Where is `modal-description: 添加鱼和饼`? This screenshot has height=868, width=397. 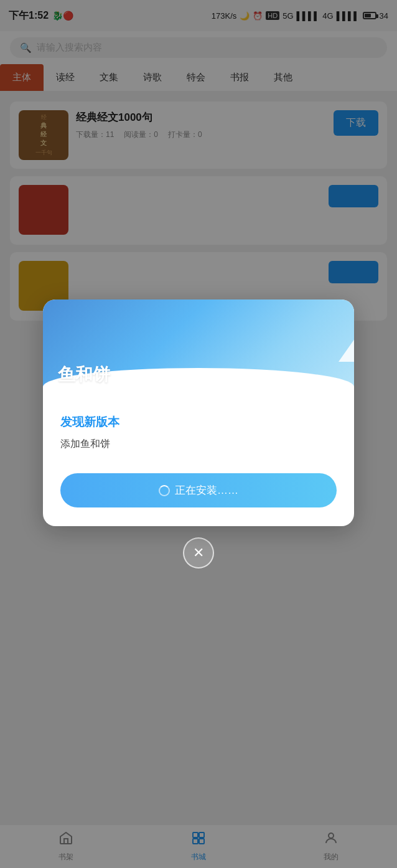
modal-description: 添加鱼和饼 is located at coordinates (198, 445).